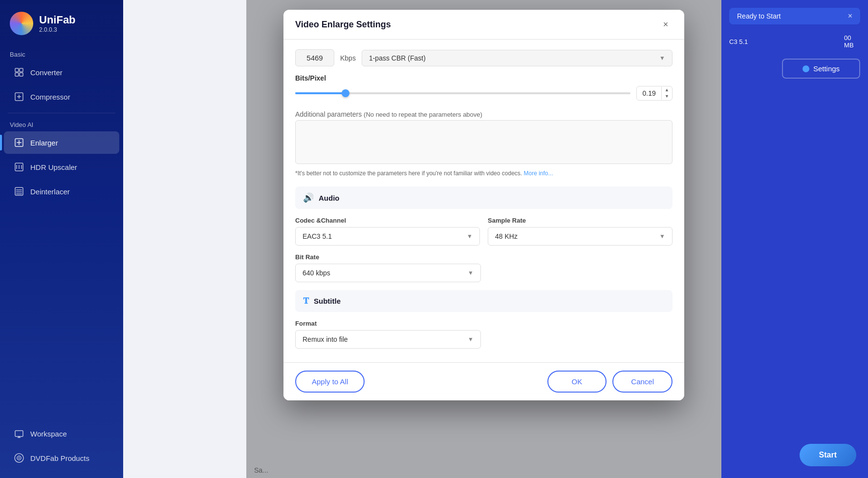 Image resolution: width=868 pixels, height=478 pixels. Describe the element at coordinates (62, 97) in the screenshot. I see `sidebar-item-compressor: Compressor` at that location.